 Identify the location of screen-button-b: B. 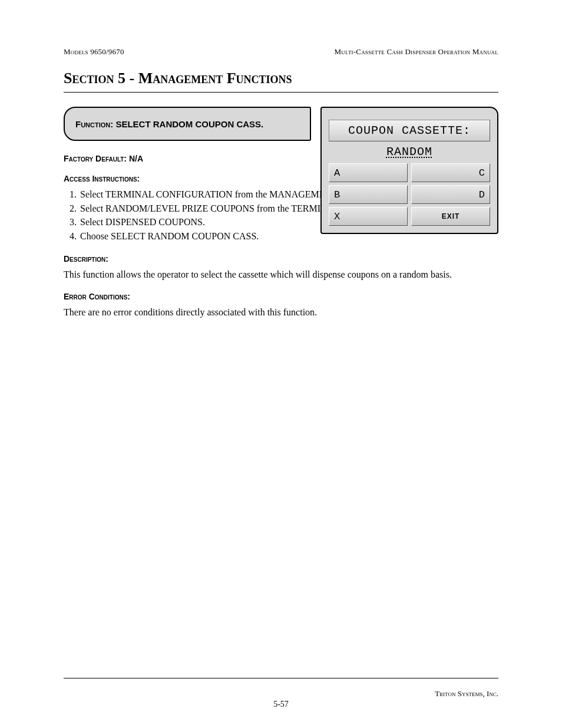
(368, 195).